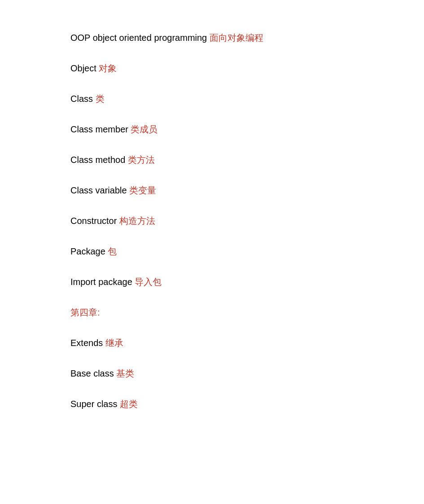 This screenshot has height=504, width=424. I want to click on term-chinese-class-variable: 类变量, so click(142, 190).